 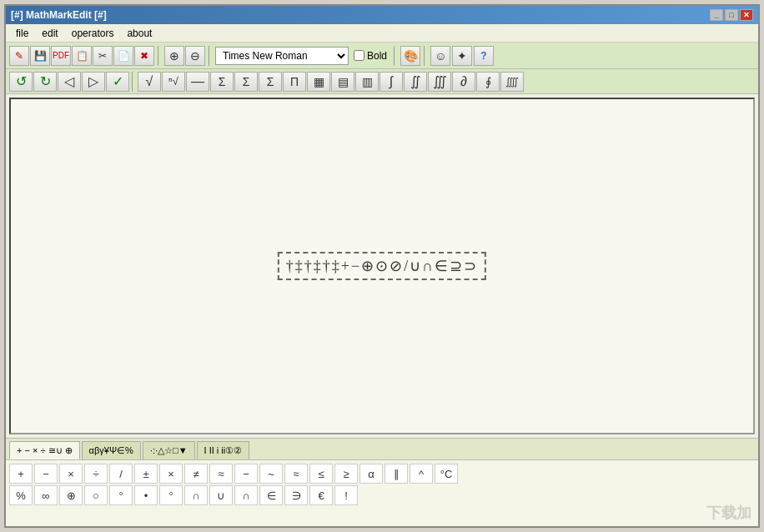 I want to click on matrix1-button: ▦, so click(x=319, y=82).